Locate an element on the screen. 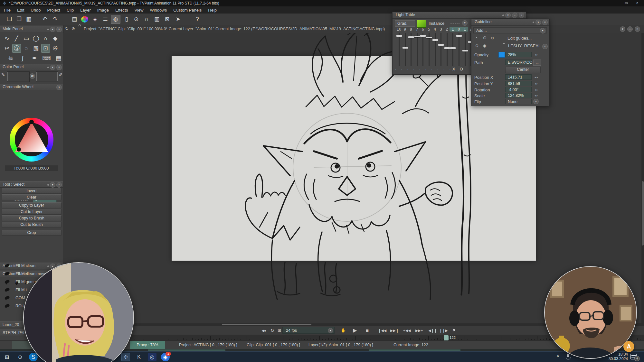 The width and height of the screenshot is (644, 362). cut-to-brush-button: Cut to Brush is located at coordinates (32, 225).